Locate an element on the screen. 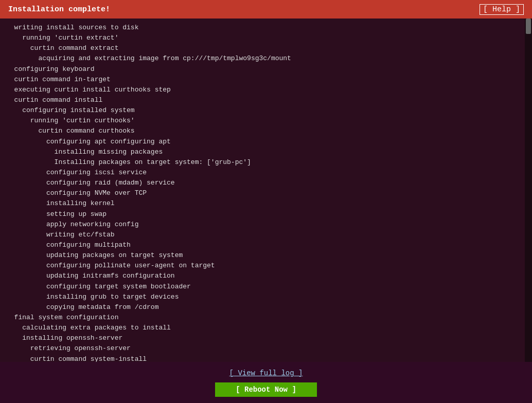  reboot-now-button: [ Reboot Now ] is located at coordinates (266, 390).